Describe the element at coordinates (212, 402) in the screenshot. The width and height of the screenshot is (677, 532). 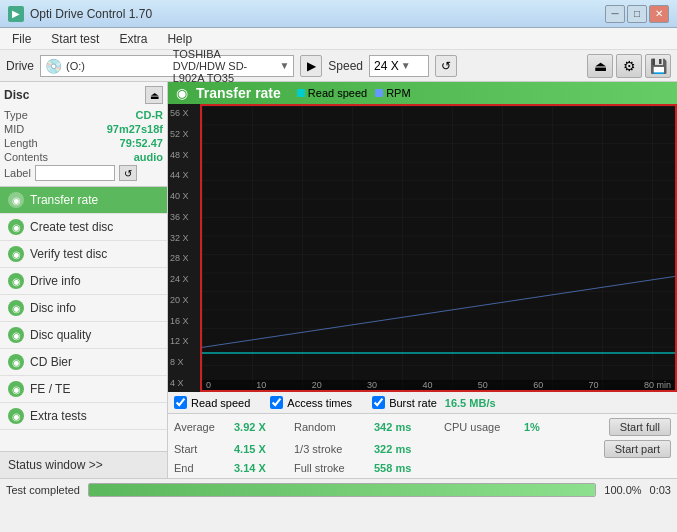
I see `read-speed-checkbox-item: Read speed` at that location.